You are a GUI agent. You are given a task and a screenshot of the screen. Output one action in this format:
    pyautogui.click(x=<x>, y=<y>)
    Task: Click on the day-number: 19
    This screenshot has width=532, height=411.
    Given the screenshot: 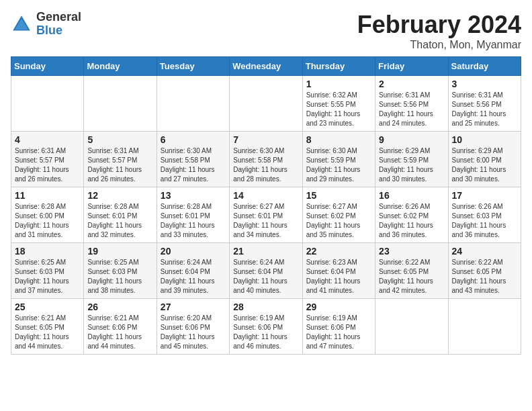 What is the action you would take?
    pyautogui.click(x=120, y=251)
    